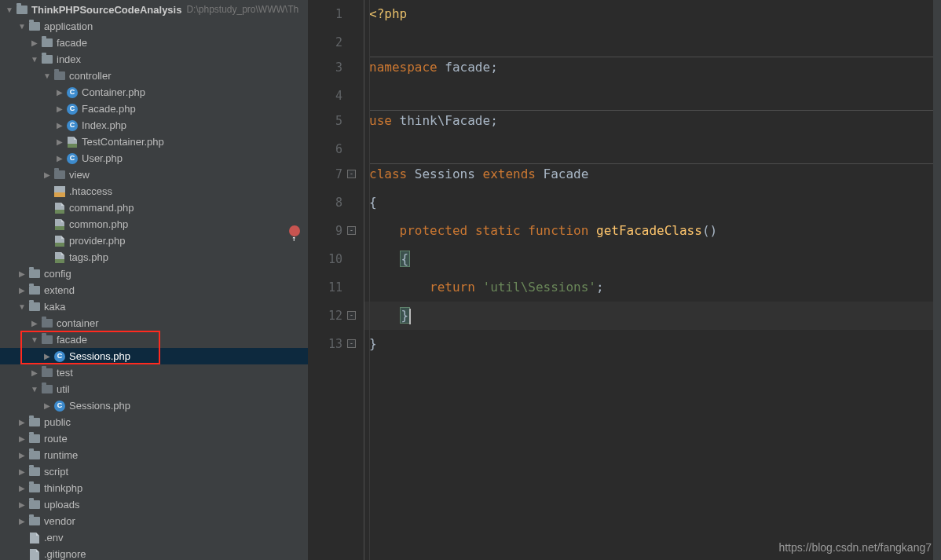  Describe the element at coordinates (154, 489) in the screenshot. I see `tree-item: ▶thinkphp` at that location.